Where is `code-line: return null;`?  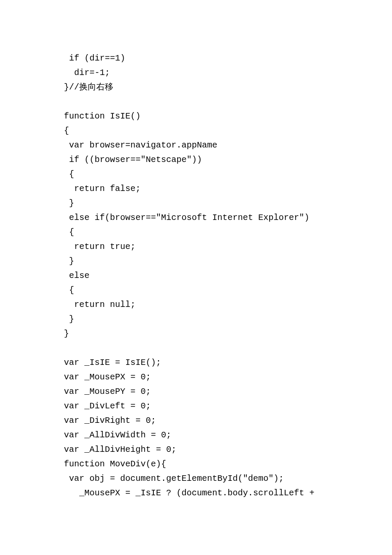 code-line: return null; is located at coordinates (228, 305).